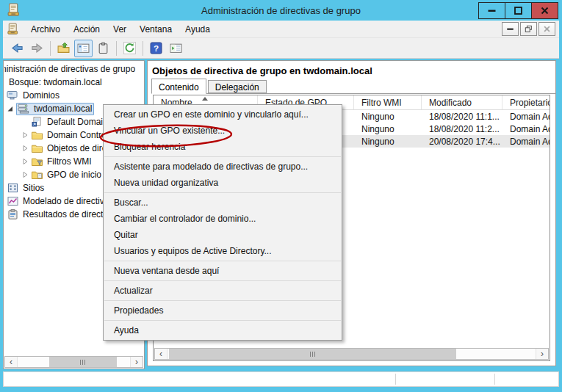 This screenshot has height=392, width=562. I want to click on close-button, so click(545, 10).